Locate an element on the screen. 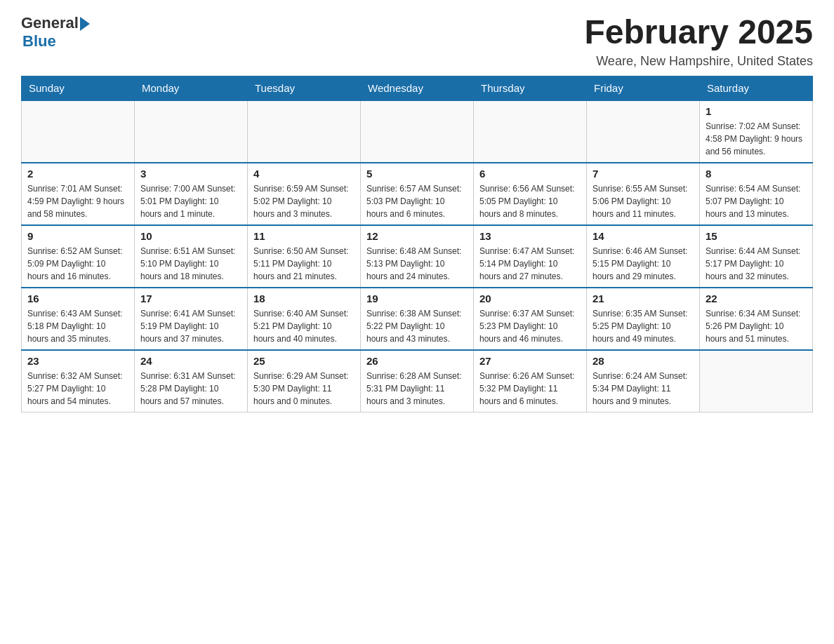  day-number: 1 is located at coordinates (756, 111).